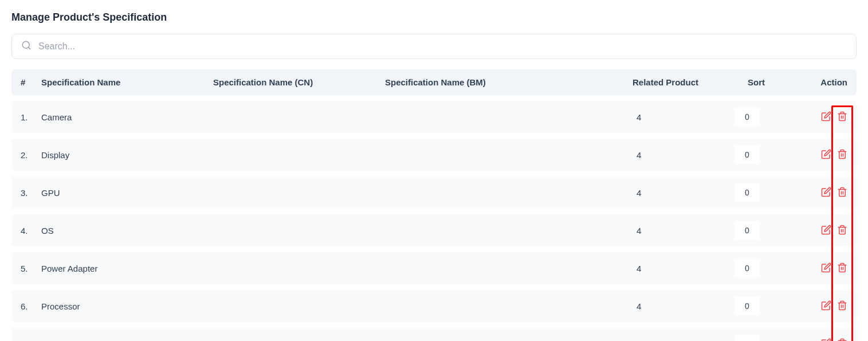 The height and width of the screenshot is (341, 868). What do you see at coordinates (31, 268) in the screenshot?
I see `row-index: 5.` at bounding box center [31, 268].